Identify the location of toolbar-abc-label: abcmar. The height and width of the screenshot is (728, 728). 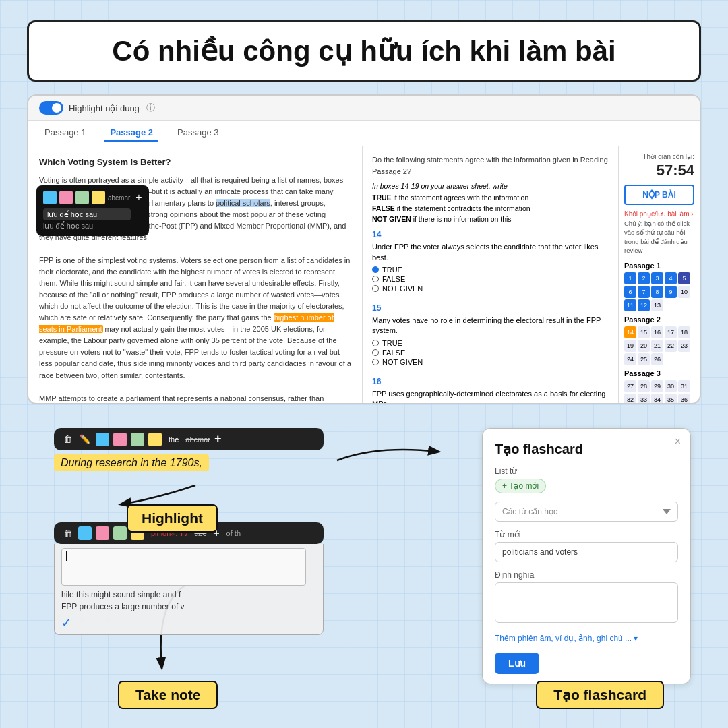
(198, 439).